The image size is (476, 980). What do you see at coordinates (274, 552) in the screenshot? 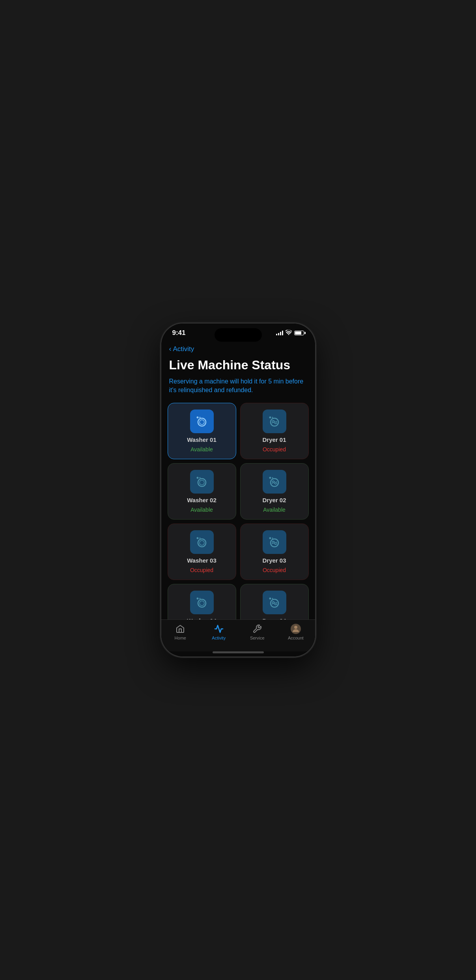
I see `machine-card-dryer03: Dryer 03 Occupied` at bounding box center [274, 552].